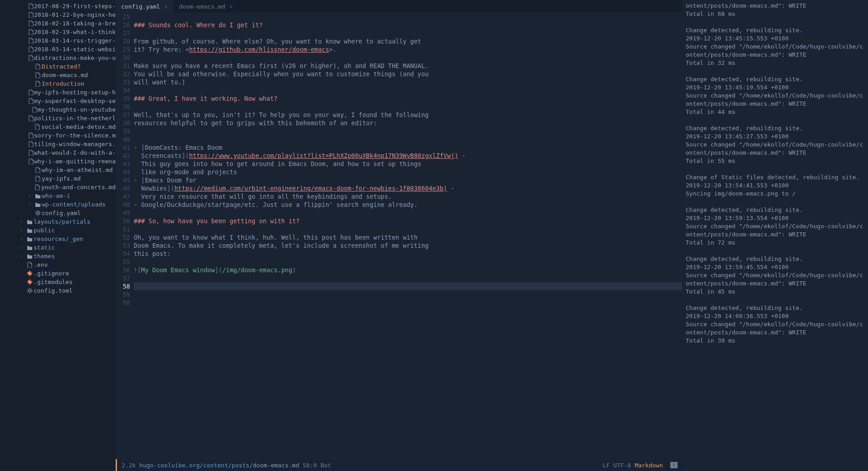 The image size is (868, 471). What do you see at coordinates (58, 118) in the screenshot?
I see `tree-item: politics-in-the-netherlan` at bounding box center [58, 118].